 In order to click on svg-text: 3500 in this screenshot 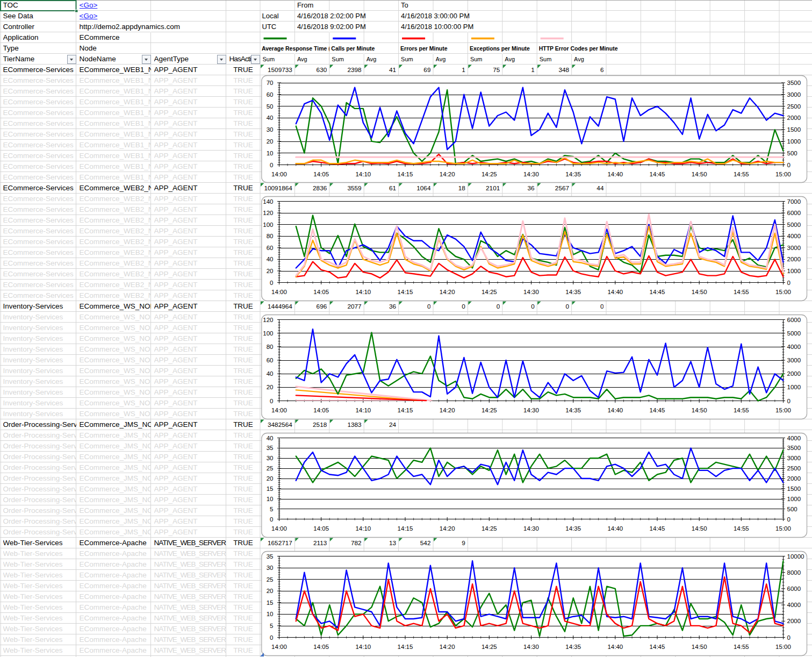, I will do `click(794, 448)`.